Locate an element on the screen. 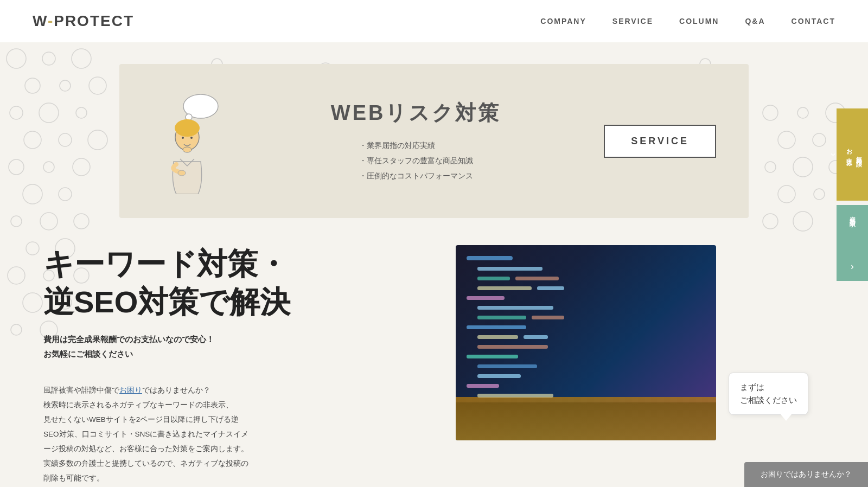 This screenshot has width=868, height=487. right-image: まずは ご相談ください is located at coordinates (586, 343).